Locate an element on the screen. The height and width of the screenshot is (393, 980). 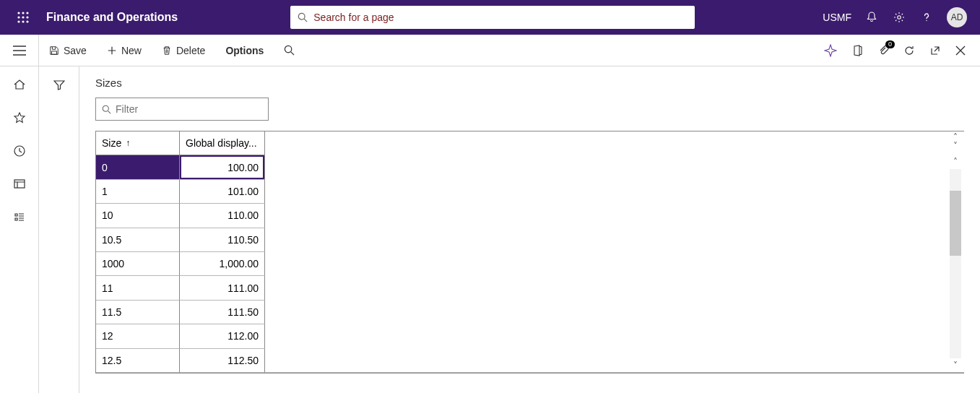
column-header-display: Global display... is located at coordinates (222, 143).